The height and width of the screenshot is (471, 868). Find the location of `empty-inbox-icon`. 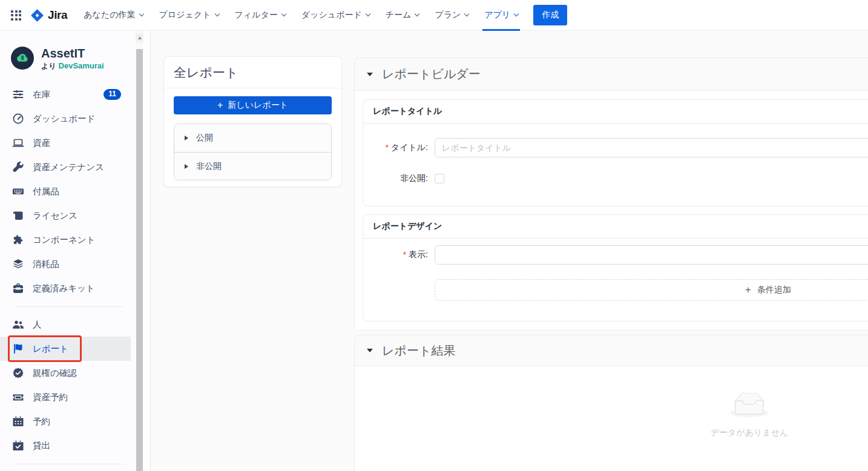

empty-inbox-icon is located at coordinates (749, 407).